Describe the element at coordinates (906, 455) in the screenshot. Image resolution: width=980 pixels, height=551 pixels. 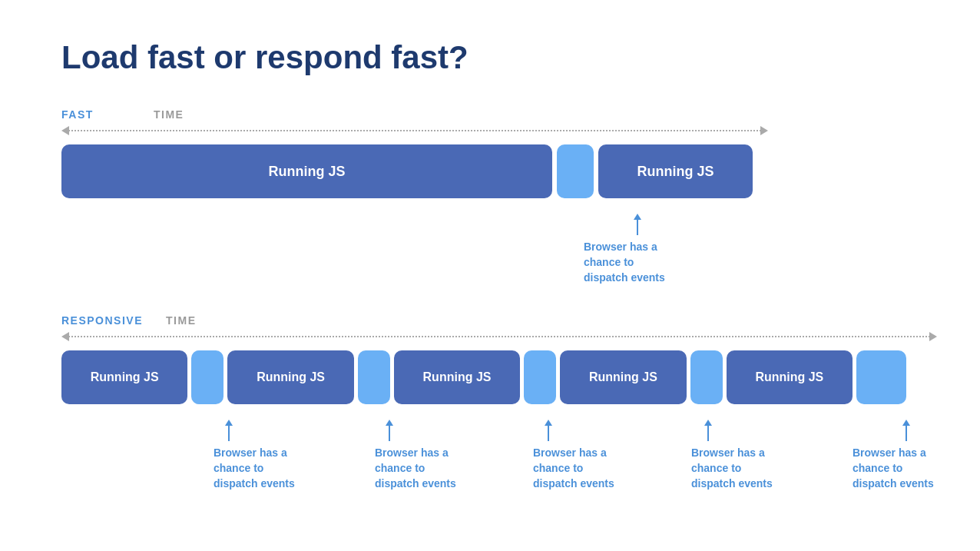
I see `resp-annot-5: Browser has achance todispatch events` at that location.